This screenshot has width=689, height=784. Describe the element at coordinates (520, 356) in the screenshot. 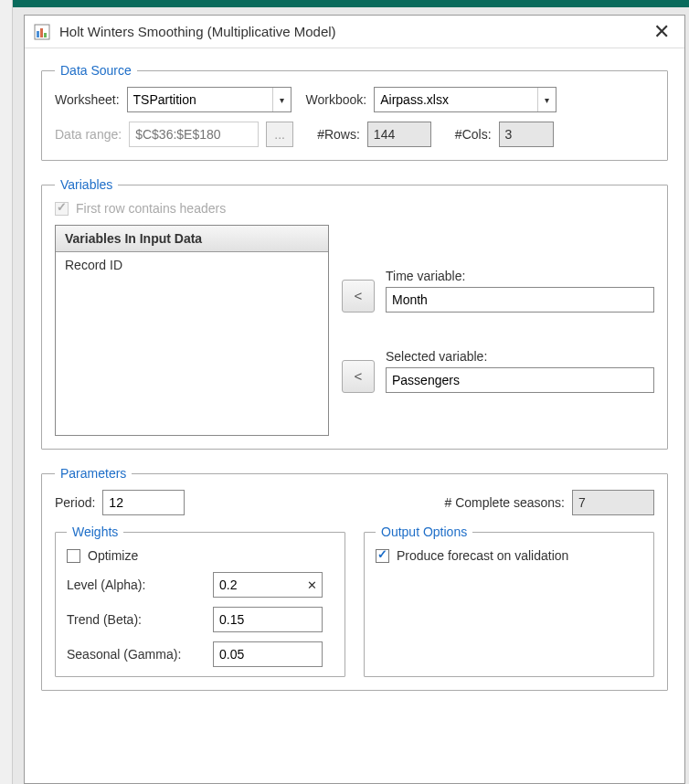

I see `selected-variable-label: Selected variable:` at that location.